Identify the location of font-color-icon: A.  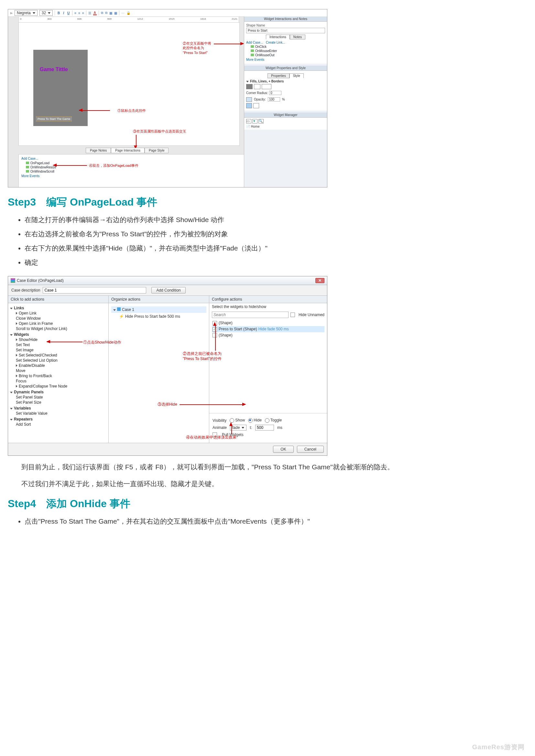
(95, 13).